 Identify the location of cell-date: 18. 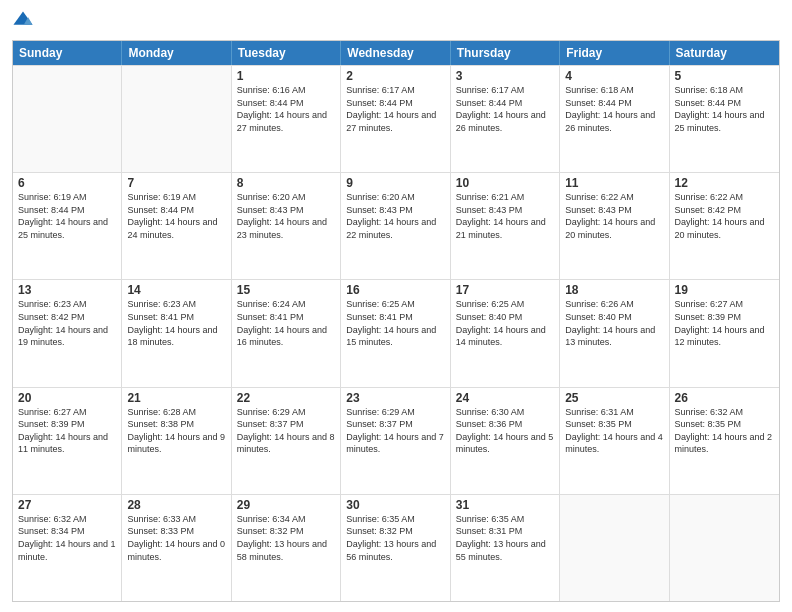
(614, 290).